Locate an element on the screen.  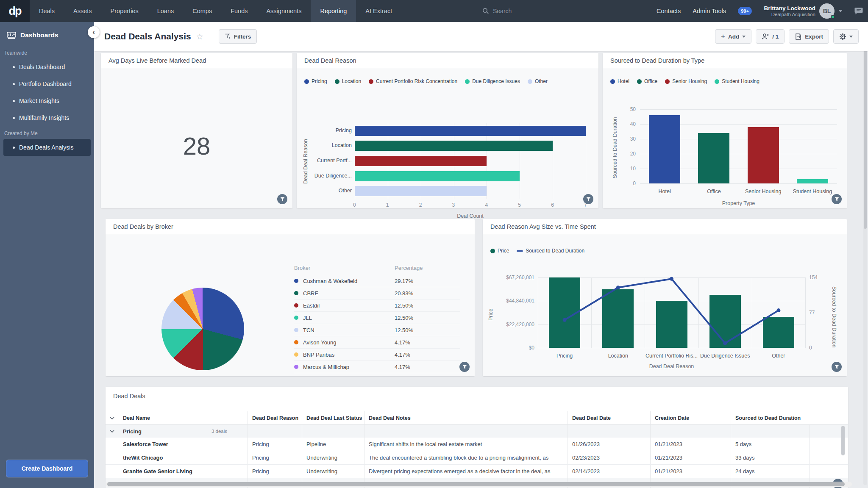
legend-item: Price is located at coordinates (500, 251).